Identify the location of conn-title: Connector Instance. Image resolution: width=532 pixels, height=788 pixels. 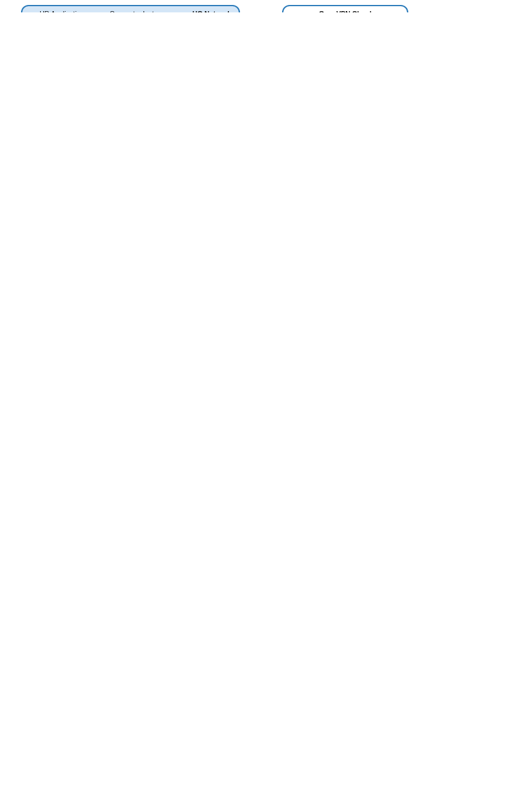
(139, 11).